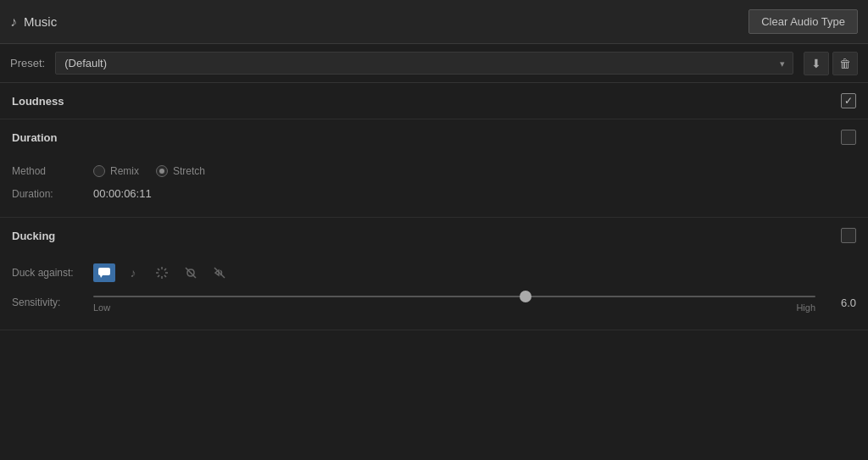 This screenshot has height=460, width=868. I want to click on slider-labels: Low High, so click(454, 308).